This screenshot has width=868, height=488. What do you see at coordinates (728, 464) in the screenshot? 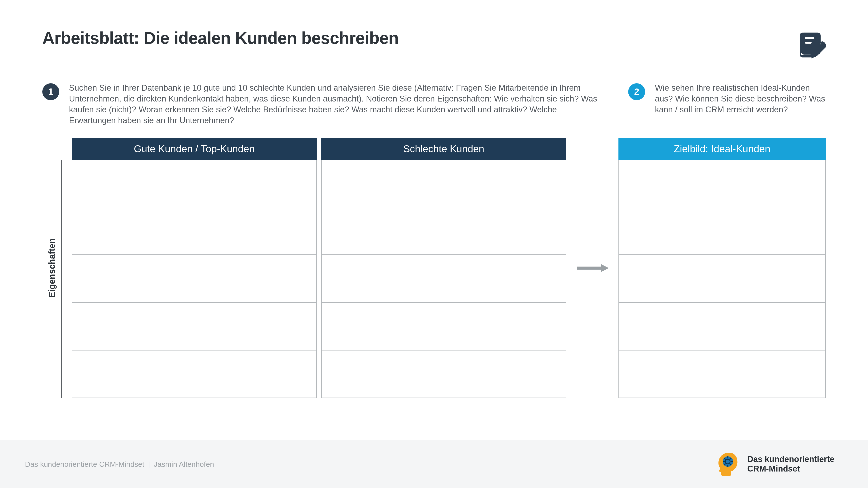
I see `brand-logo-icon` at bounding box center [728, 464].